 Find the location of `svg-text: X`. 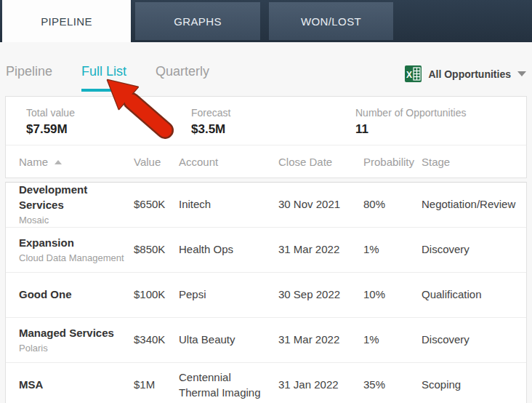

svg-text: X is located at coordinates (409, 75).